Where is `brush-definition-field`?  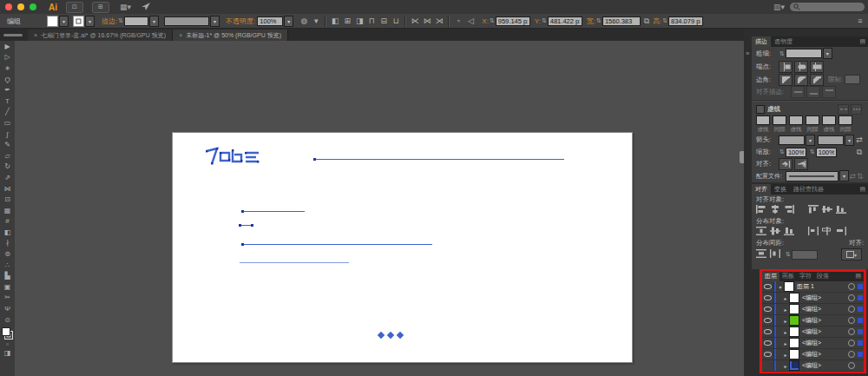
brush-definition-field is located at coordinates (187, 21).